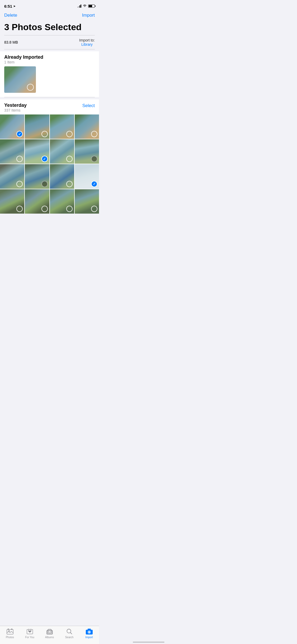  Describe the element at coordinates (89, 105) in the screenshot. I see `select-button: Select` at that location.